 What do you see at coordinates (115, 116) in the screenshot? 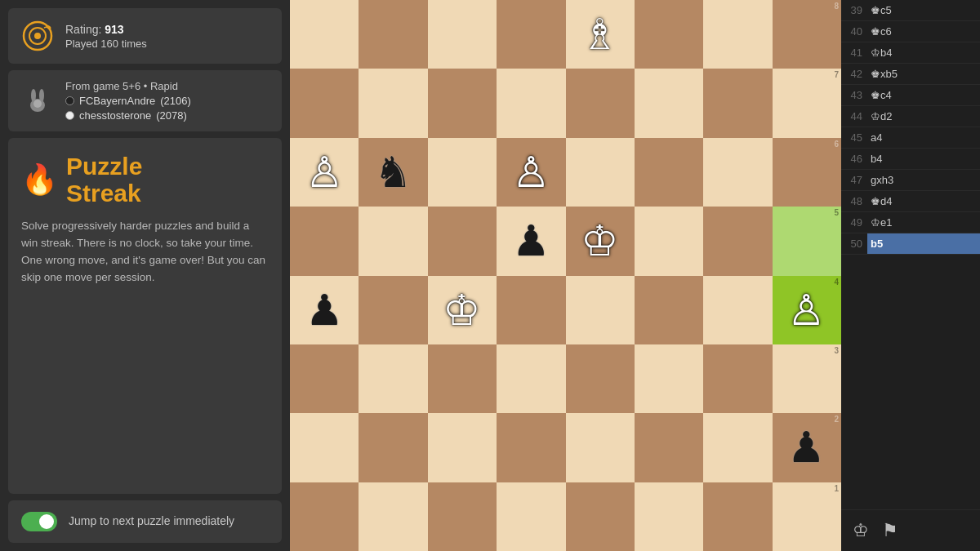
I see `player2-name: chesstosterone` at bounding box center [115, 116].